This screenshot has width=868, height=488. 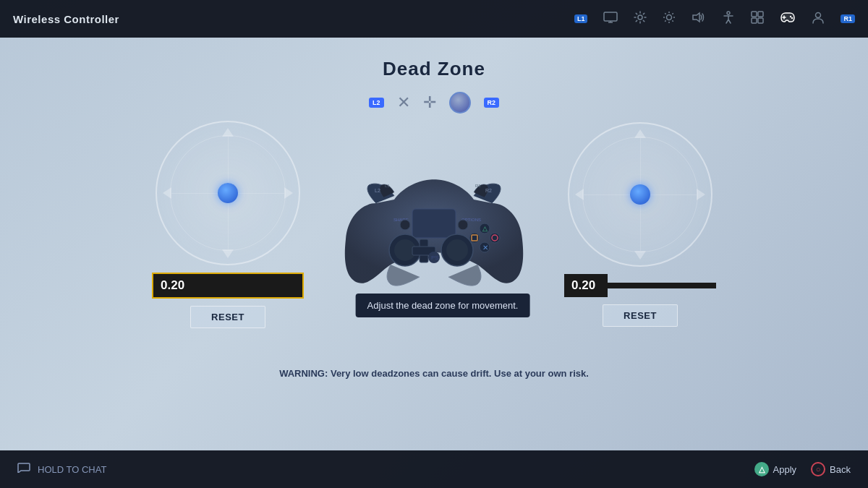 What do you see at coordinates (848, 19) in the screenshot?
I see `R1-badge: R1` at bounding box center [848, 19].